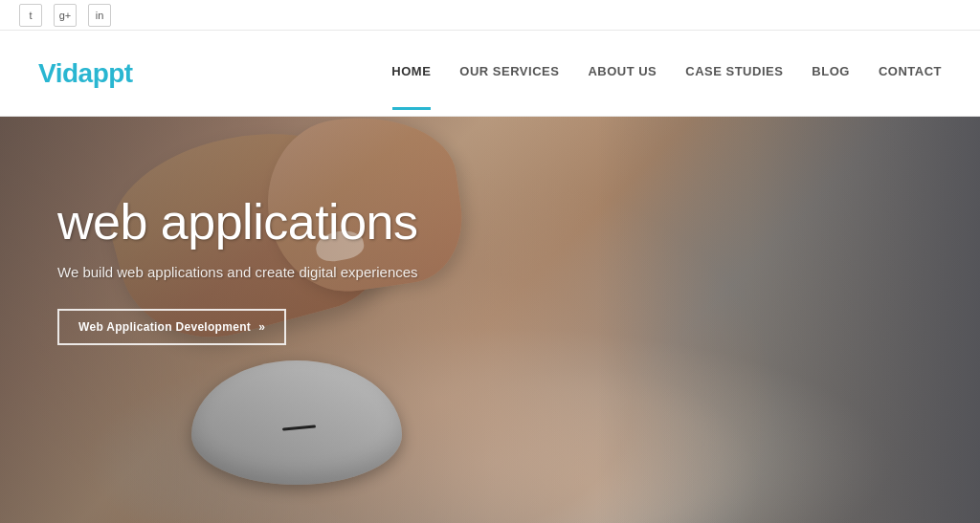 The height and width of the screenshot is (523, 980). Describe the element at coordinates (237, 272) in the screenshot. I see `hero-subtitle: We build web applications and create dig…` at that location.